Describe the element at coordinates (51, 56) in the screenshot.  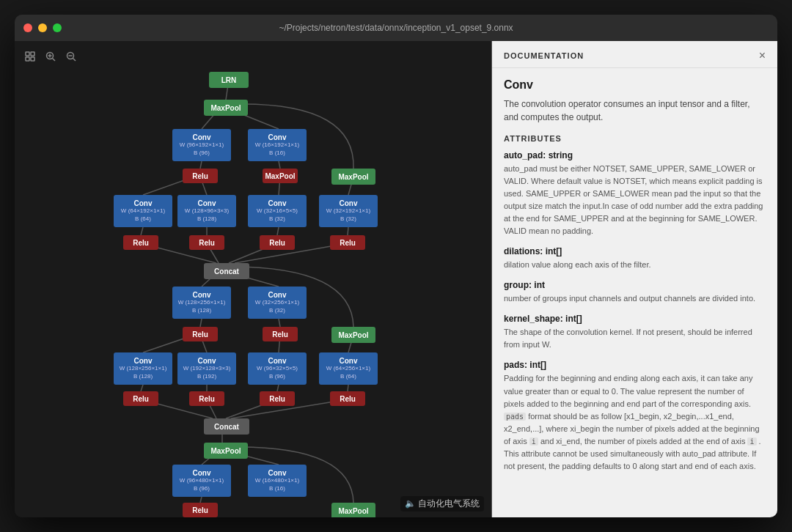
I see `zoom-in-button` at that location.